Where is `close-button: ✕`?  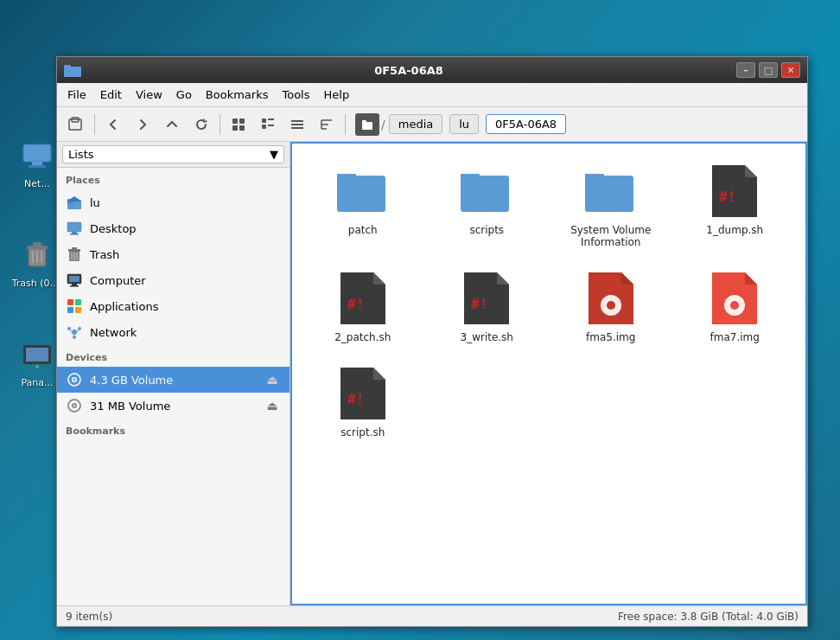 close-button: ✕ is located at coordinates (791, 70).